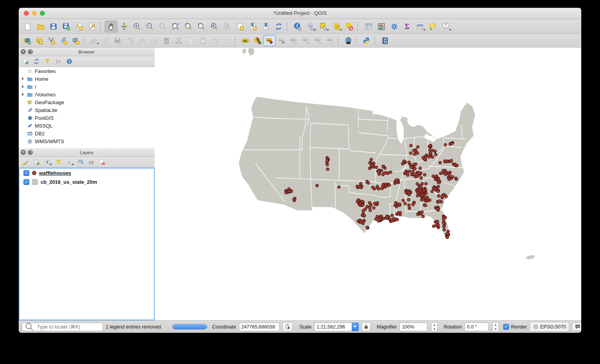 This screenshot has height=364, width=600. What do you see at coordinates (53, 27) in the screenshot?
I see `save-project-button` at bounding box center [53, 27].